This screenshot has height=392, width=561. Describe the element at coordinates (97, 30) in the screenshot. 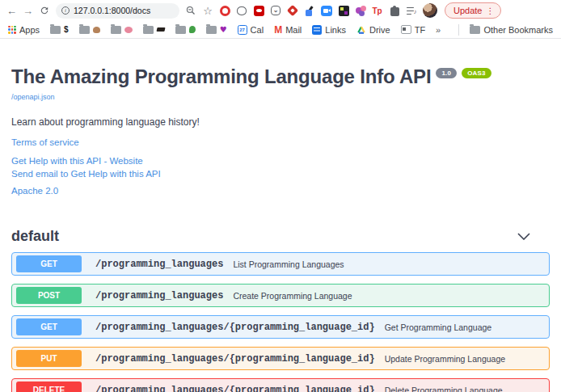

I see `horse-icon` at that location.